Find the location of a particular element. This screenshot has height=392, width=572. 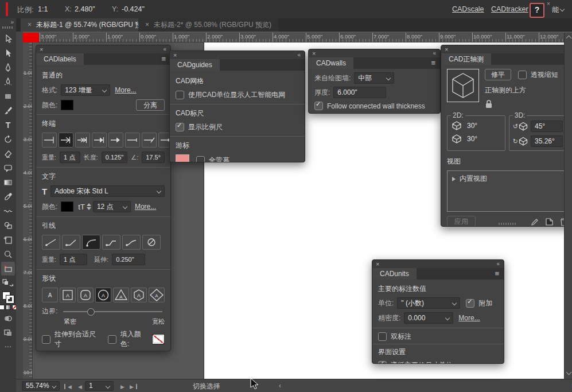

curvature-tool is located at coordinates (8, 82).